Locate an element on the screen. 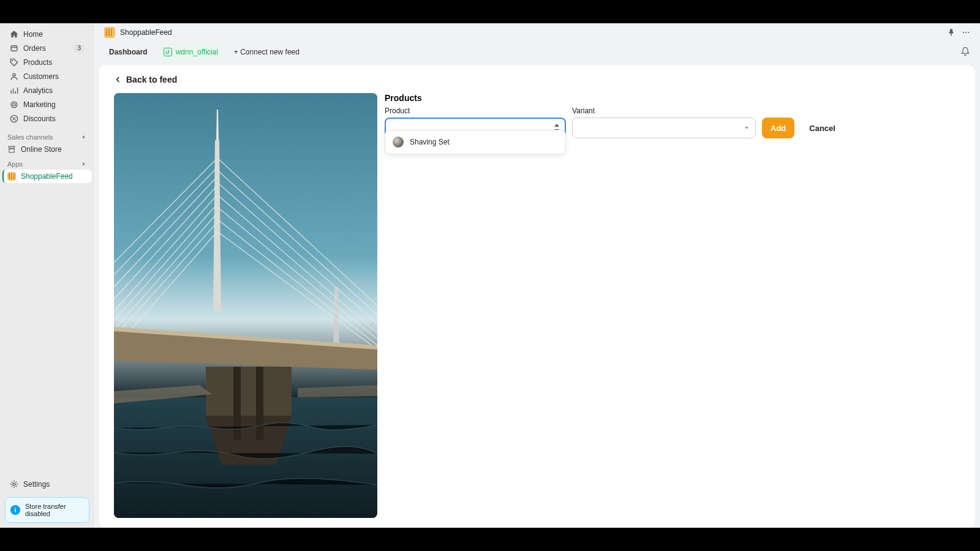 This screenshot has width=980, height=551. nav-discounts: Discounts is located at coordinates (47, 119).